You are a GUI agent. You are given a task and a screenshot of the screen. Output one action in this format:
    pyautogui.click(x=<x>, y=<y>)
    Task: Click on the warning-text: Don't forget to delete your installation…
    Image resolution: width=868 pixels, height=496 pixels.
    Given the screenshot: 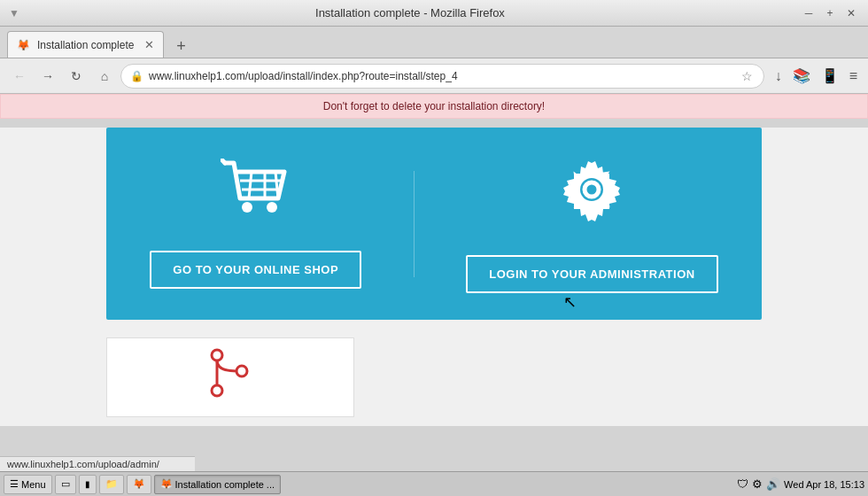 What is the action you would take?
    pyautogui.click(x=434, y=106)
    